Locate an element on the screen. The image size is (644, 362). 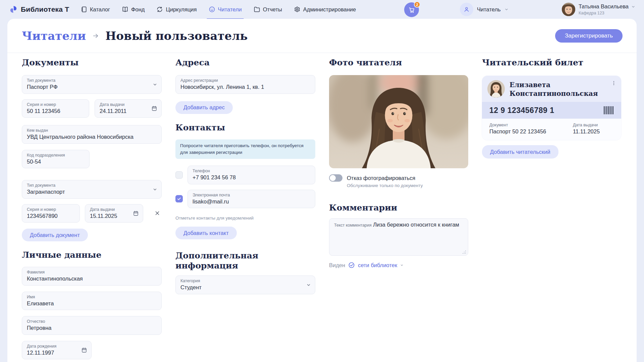
add-contact-button: Добавить контакт is located at coordinates (206, 233).